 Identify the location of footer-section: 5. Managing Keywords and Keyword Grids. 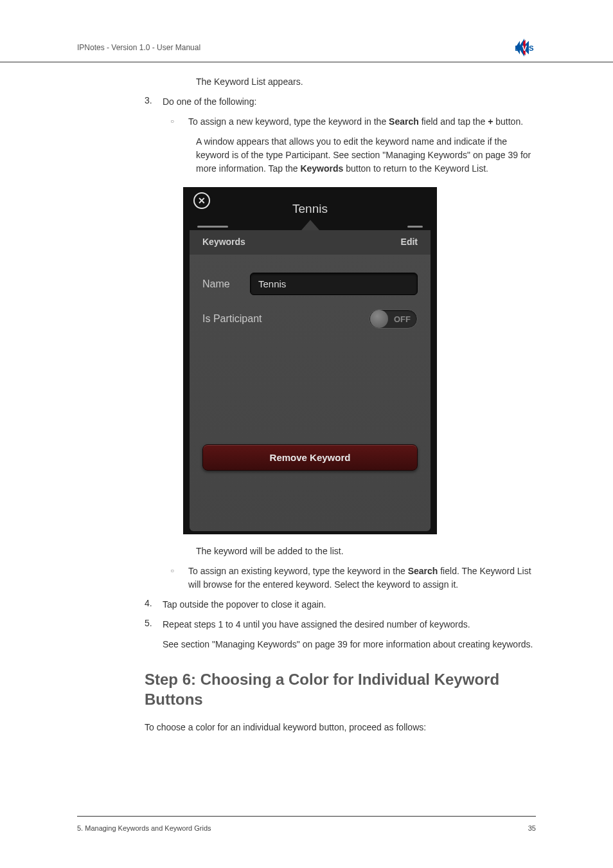
(144, 828).